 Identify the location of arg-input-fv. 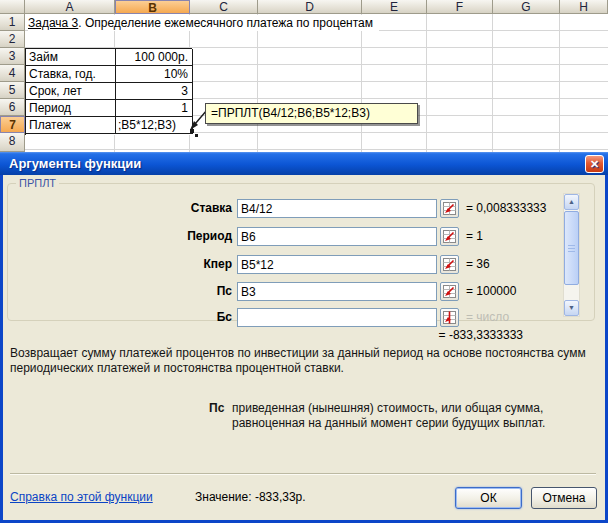
(337, 318).